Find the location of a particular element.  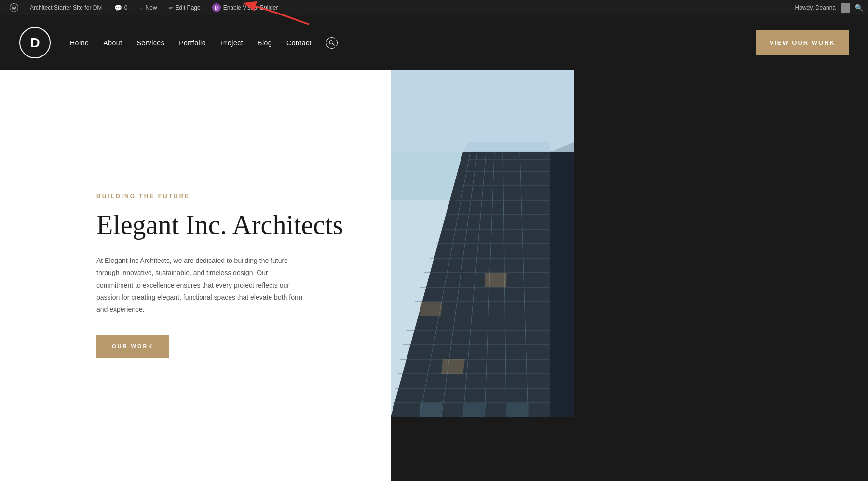

admin-bar: W Architect Starter Site for Divi 💬 0 + … is located at coordinates (434, 8).